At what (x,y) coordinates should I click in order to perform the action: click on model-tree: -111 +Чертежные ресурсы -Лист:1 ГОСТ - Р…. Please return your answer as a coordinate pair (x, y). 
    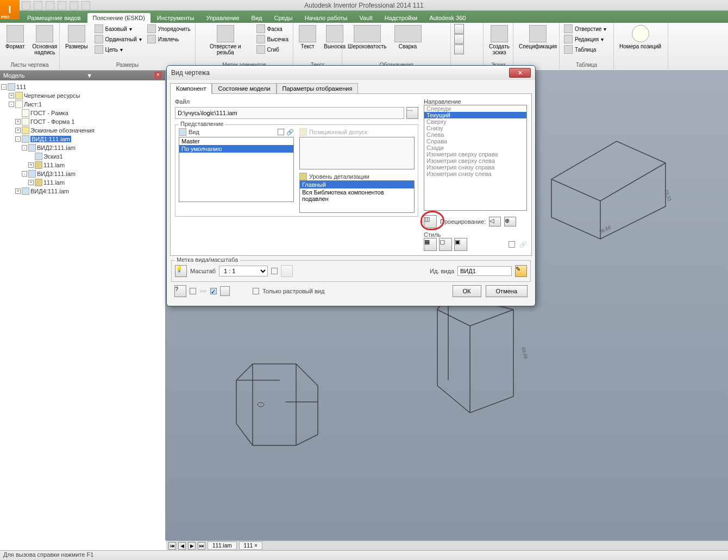
    Looking at the image, I should click on (83, 139).